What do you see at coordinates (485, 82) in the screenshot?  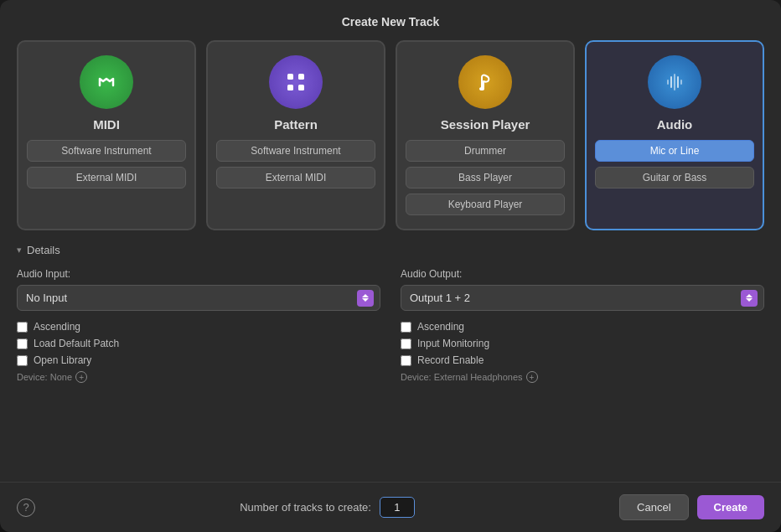 I see `session-icon` at bounding box center [485, 82].